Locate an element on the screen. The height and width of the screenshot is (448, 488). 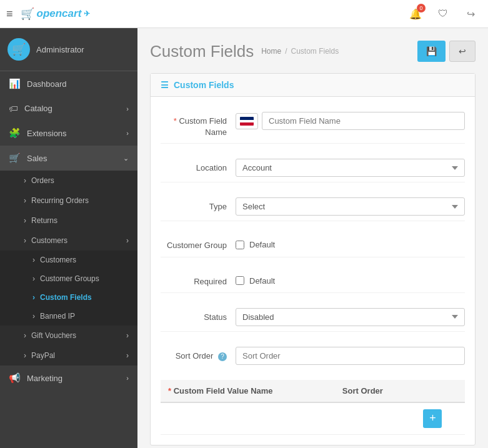
notifications-button: 🔔 0 is located at coordinates (416, 14).